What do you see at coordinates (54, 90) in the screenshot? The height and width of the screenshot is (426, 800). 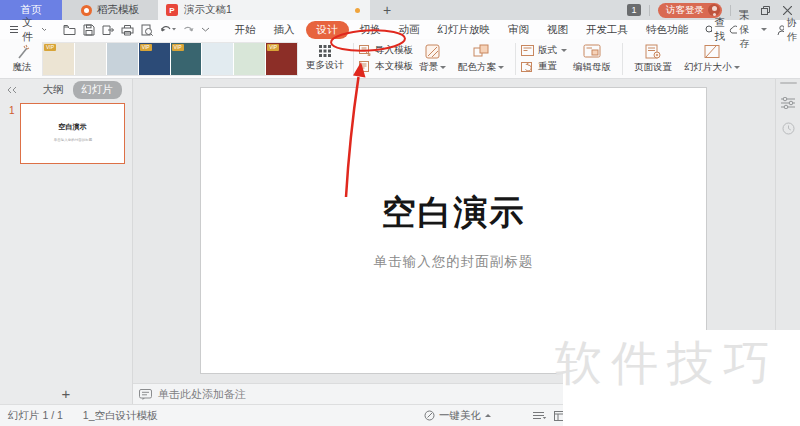 I see `tab-outline: 大纲` at bounding box center [54, 90].